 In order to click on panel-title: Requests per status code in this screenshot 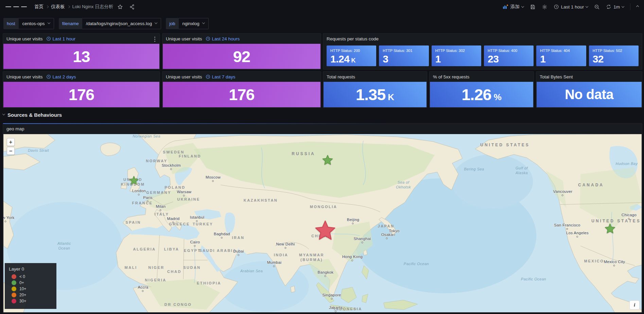, I will do `click(353, 39)`.